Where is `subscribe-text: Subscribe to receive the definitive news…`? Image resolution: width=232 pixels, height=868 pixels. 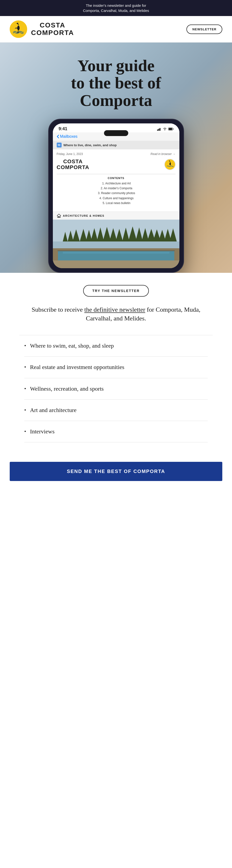
subscribe-text: Subscribe to receive the definitive news… is located at coordinates (116, 314).